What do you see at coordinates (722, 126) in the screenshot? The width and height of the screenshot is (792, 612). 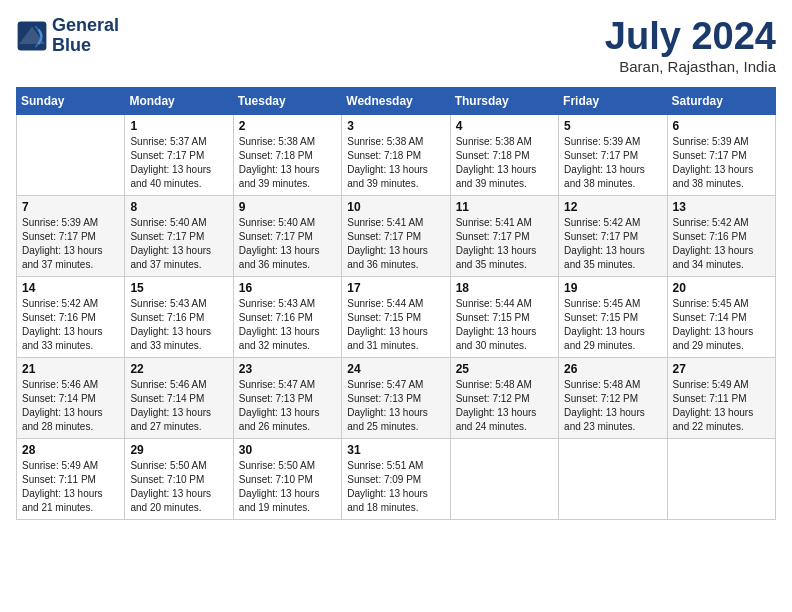 I see `day-number: 6` at bounding box center [722, 126].